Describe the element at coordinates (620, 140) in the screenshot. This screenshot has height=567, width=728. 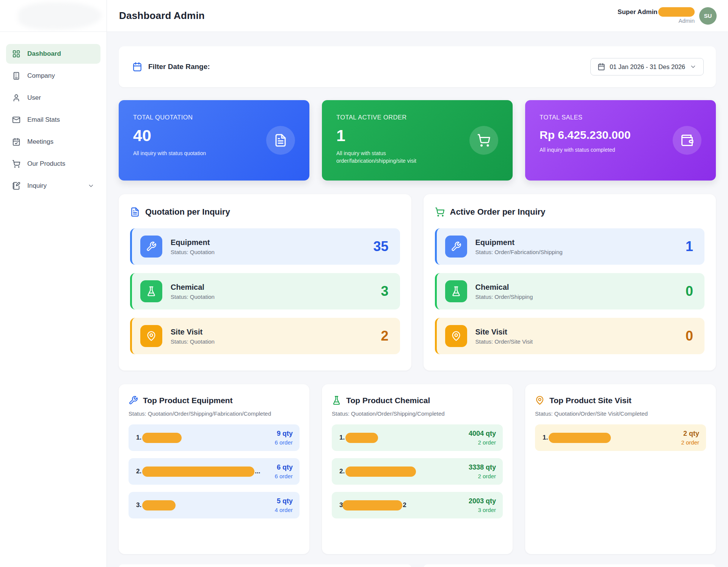
I see `stat-card-total-sales: TOTAL SALES Rp 6.425.230.000 All inquiry…` at that location.